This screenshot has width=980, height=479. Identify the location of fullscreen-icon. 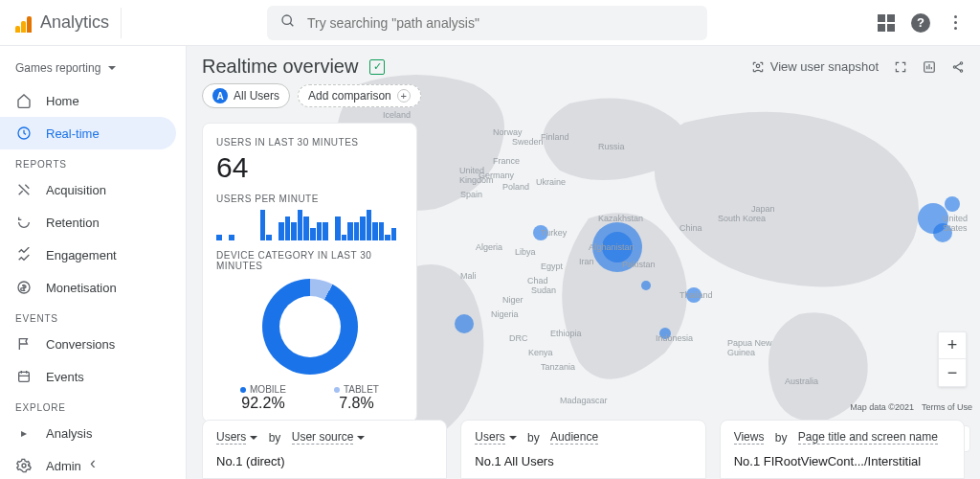
(901, 67).